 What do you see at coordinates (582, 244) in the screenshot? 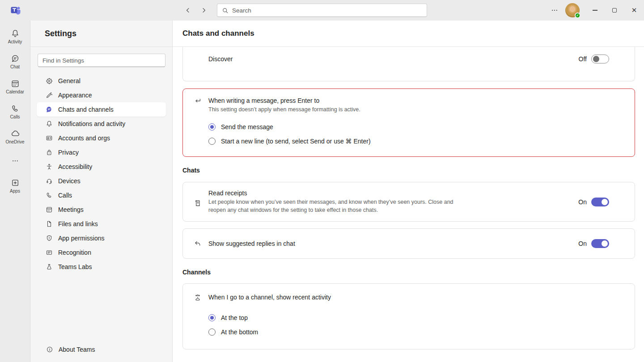
I see `suggested-replies-state-label: On` at bounding box center [582, 244].